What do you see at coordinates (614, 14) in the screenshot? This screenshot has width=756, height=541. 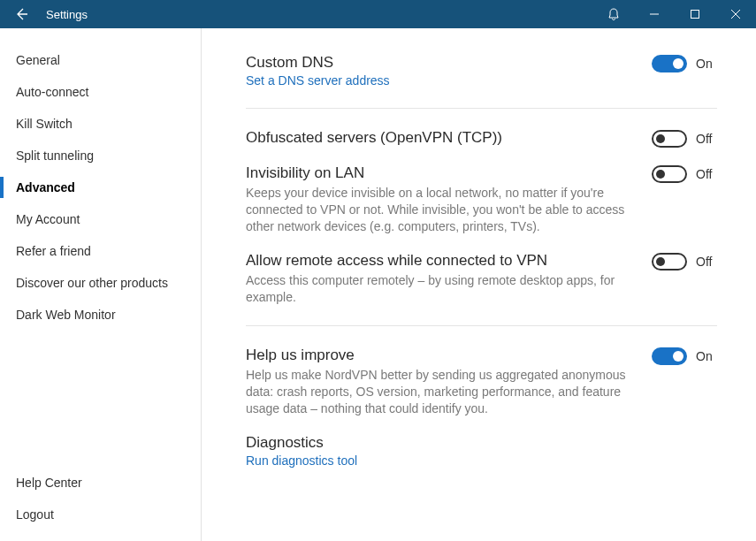 I see `bell-icon` at bounding box center [614, 14].